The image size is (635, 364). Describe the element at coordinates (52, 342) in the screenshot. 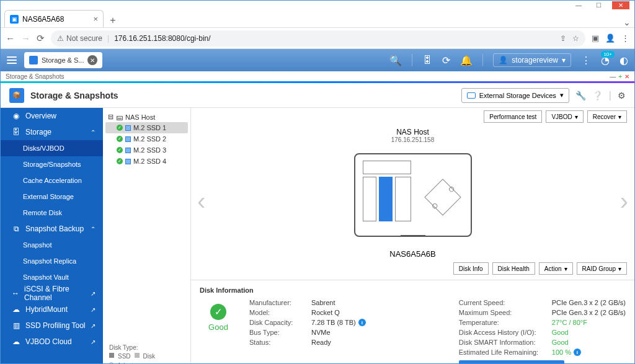

I see `sidebar-item-vjbod-cloud: ☁VJBOD Cloud↗` at that location.